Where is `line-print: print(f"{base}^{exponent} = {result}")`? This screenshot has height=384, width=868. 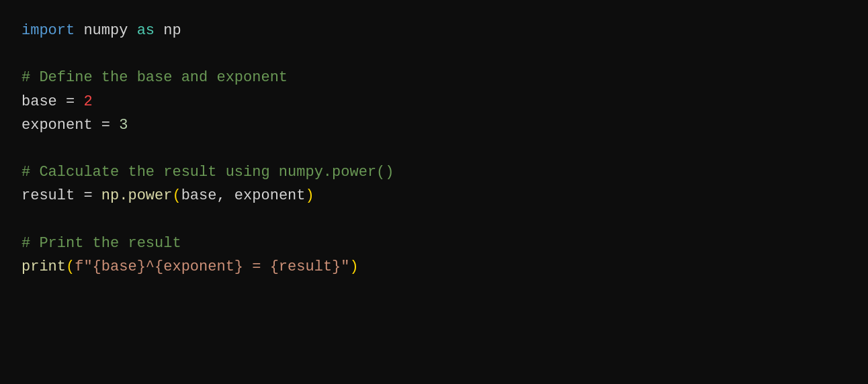
line-print: print(f"{base}^{exponent} = {result}") is located at coordinates (434, 267).